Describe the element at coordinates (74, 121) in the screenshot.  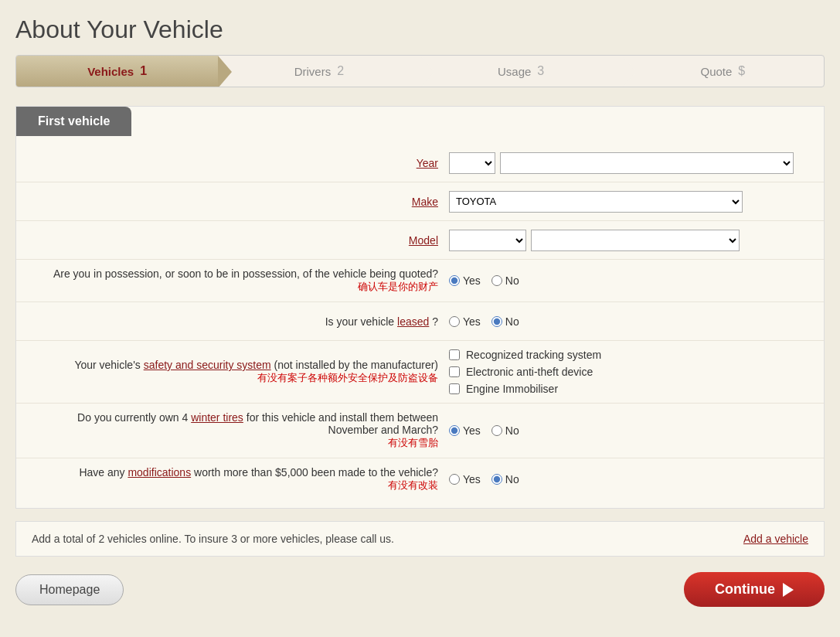
I see `vehicle-tab-label: First vehicle` at that location.